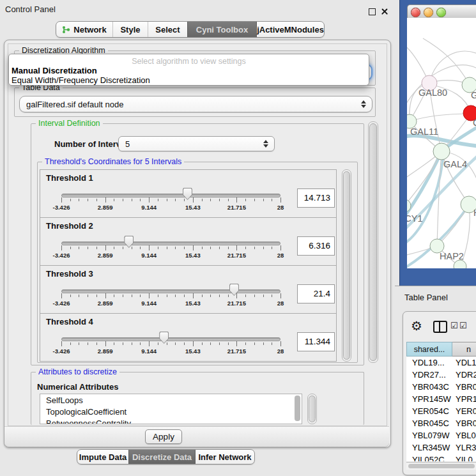 The height and width of the screenshot is (476, 476). Describe the element at coordinates (440, 327) in the screenshot. I see `split-view-icon` at that location.